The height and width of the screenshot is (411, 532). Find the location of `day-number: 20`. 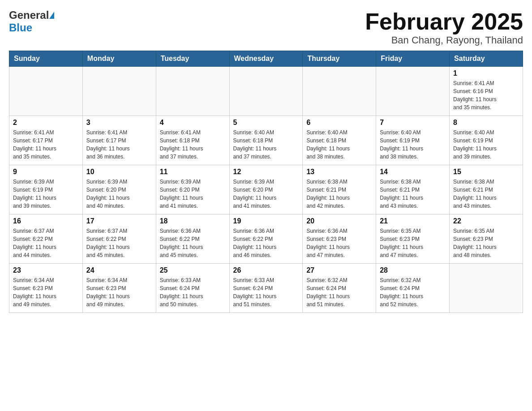

day-number: 20 is located at coordinates (339, 221).